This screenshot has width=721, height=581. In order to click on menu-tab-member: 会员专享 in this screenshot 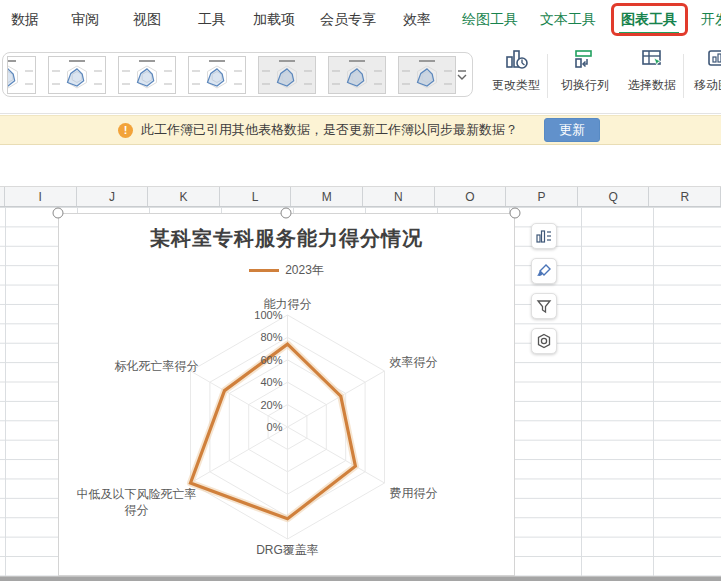, I will do `click(348, 20)`.